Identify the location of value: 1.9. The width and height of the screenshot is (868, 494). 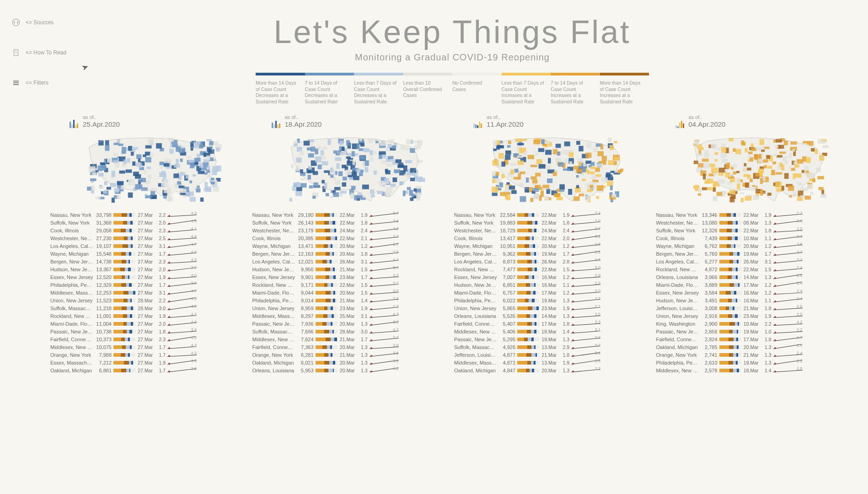
(564, 363).